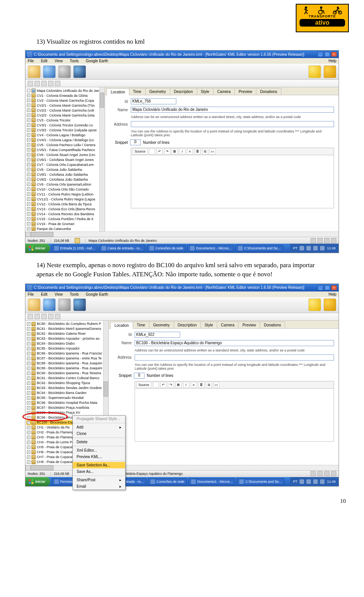  I want to click on tree-hscroll, so click(182, 234).